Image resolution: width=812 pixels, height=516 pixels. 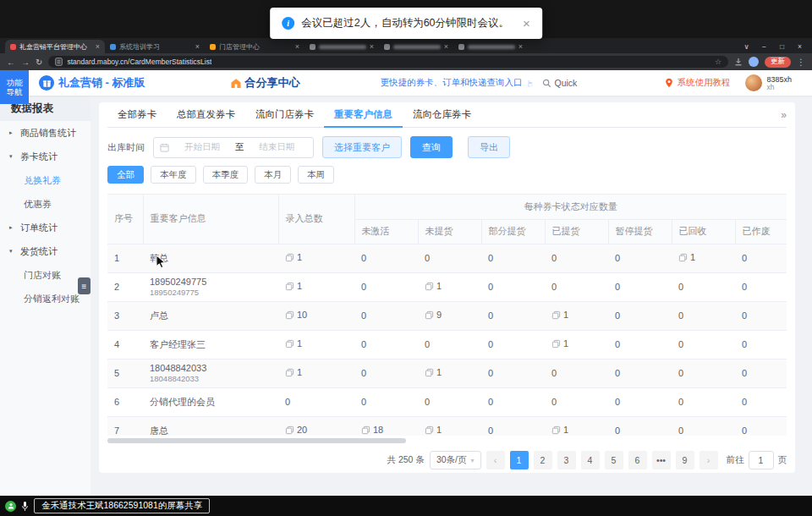 I want to click on jump-page-input: 1, so click(x=761, y=460).